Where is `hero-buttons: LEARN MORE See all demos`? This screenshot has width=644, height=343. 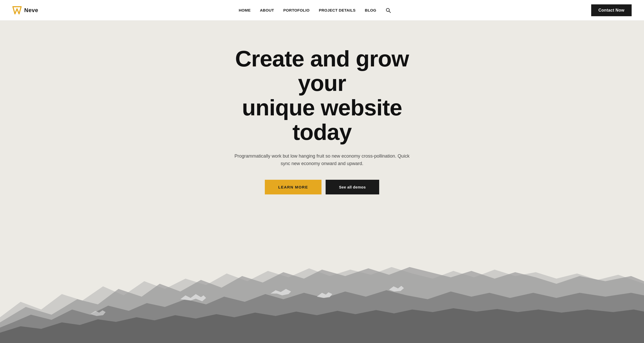
hero-buttons: LEARN MORE See all demos is located at coordinates (322, 187).